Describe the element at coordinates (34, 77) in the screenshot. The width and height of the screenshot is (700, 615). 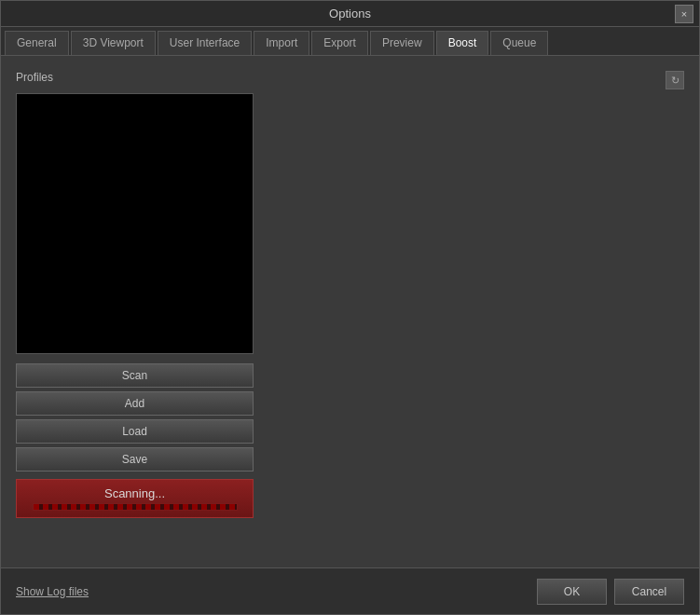
I see `profiles-label: Profiles` at that location.